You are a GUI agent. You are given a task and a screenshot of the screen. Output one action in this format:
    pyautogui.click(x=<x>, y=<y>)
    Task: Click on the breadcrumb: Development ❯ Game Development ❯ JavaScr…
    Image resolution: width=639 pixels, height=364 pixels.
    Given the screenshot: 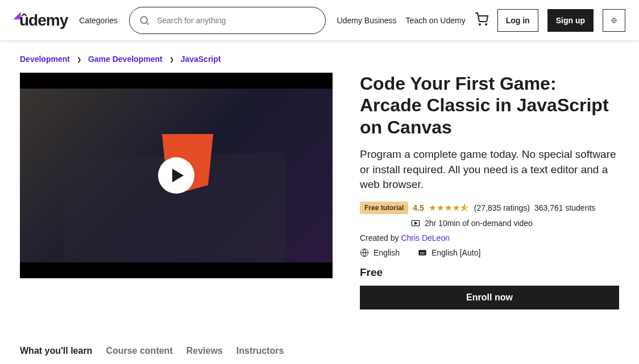 What is the action you would take?
    pyautogui.click(x=320, y=57)
    